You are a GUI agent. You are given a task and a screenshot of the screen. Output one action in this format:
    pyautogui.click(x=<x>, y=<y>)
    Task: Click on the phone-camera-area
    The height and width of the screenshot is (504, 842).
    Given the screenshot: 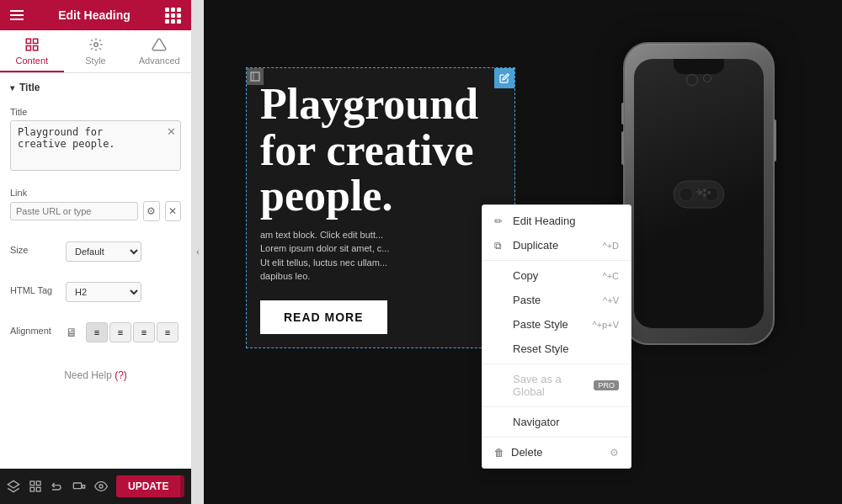 What is the action you would take?
    pyautogui.click(x=699, y=80)
    